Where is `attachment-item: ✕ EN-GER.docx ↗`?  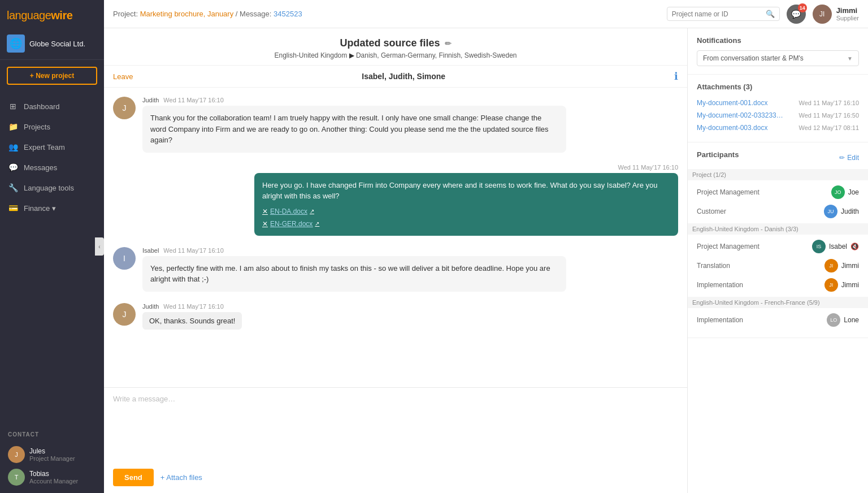 attachment-item: ✕ EN-GER.docx ↗ is located at coordinates (466, 224).